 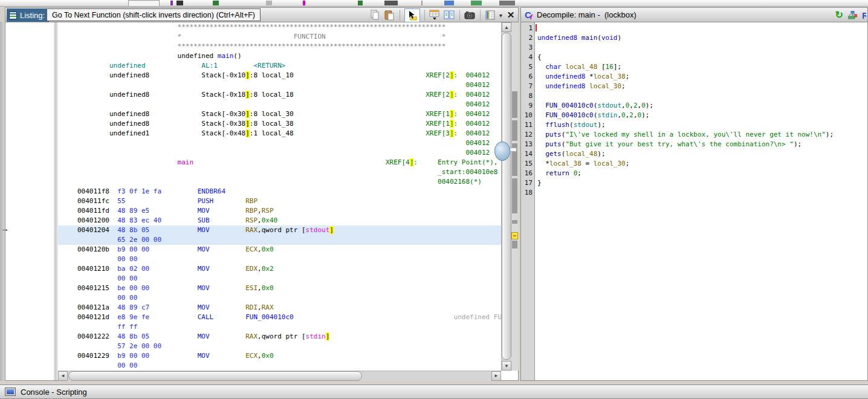 What do you see at coordinates (279, 308) in the screenshot?
I see `listing-line: 0040121a 48 89 c7 MOV RDI,RAX` at bounding box center [279, 308].